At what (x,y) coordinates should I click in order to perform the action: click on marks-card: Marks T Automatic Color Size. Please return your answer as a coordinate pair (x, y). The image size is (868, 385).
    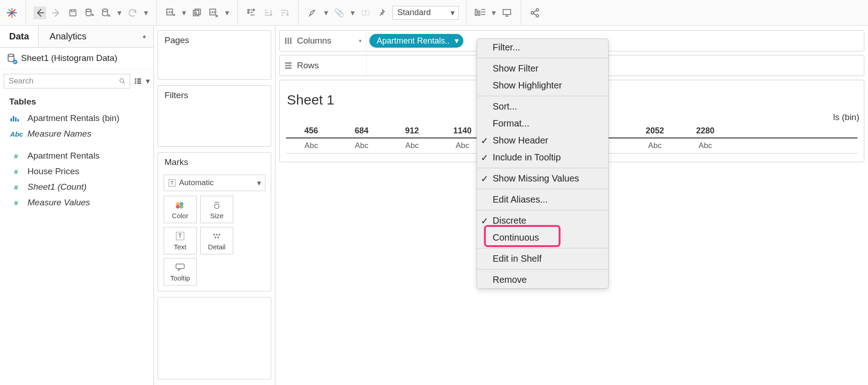
    Looking at the image, I should click on (214, 222).